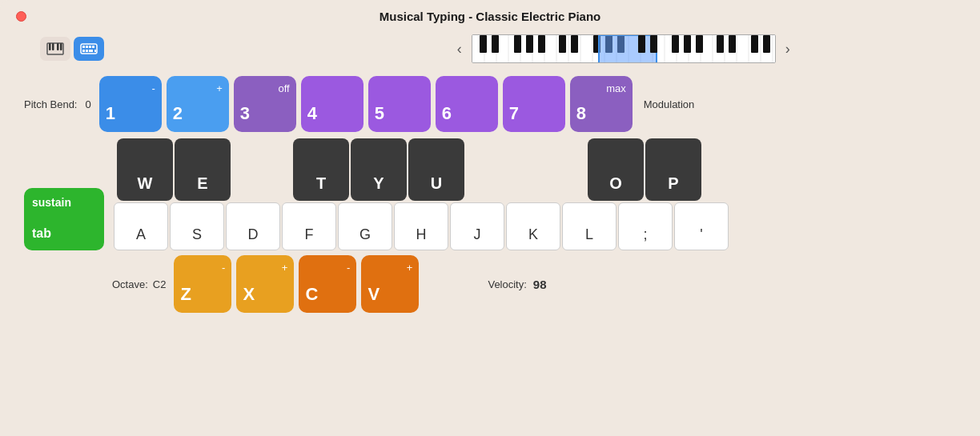  What do you see at coordinates (178, 114) in the screenshot?
I see `pitch-key-2-main: 2` at bounding box center [178, 114].